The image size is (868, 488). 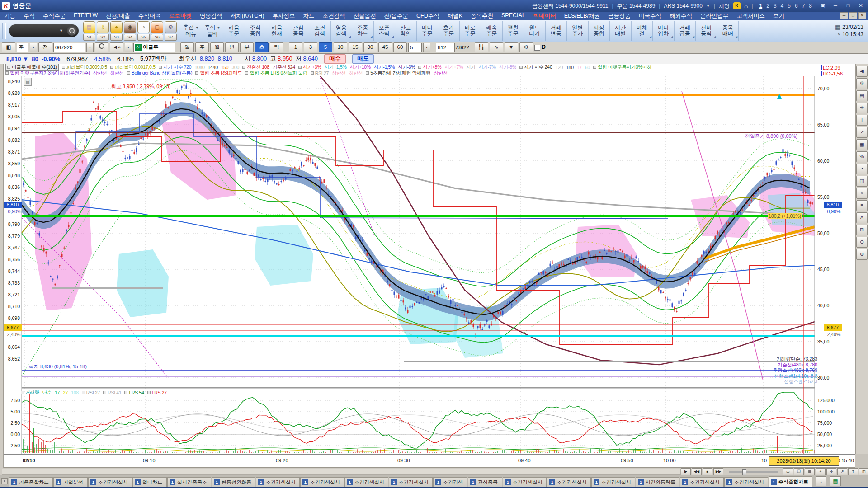 What do you see at coordinates (117, 27) in the screenshot?
I see `lock-icon: ●` at bounding box center [117, 27].